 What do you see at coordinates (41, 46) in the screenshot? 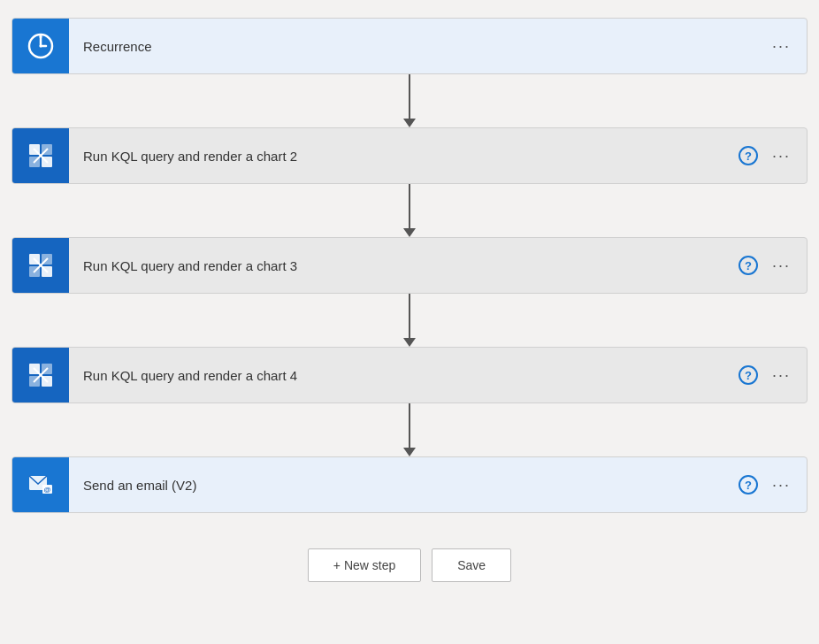
I see `recurrence-icon-bg` at bounding box center [41, 46].